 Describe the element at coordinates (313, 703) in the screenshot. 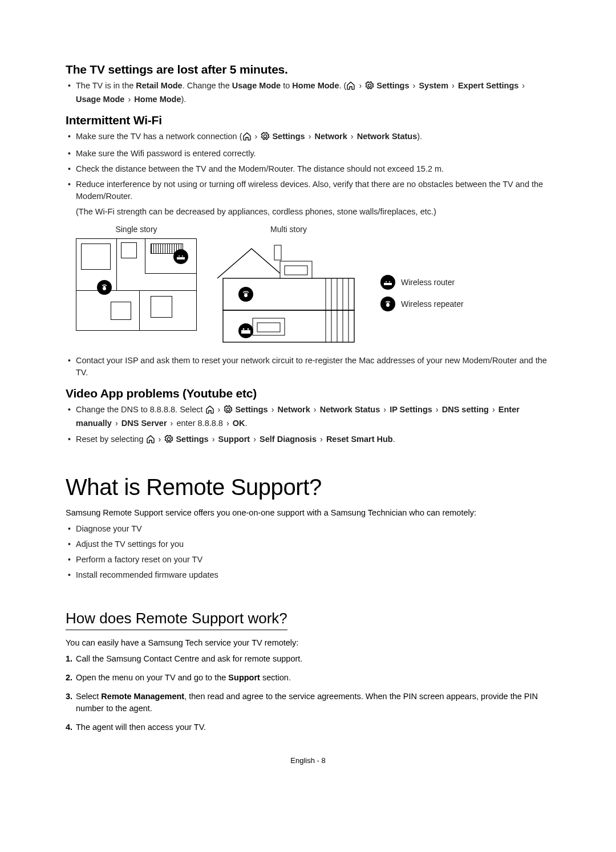

I see `step-item: Select Remote Management, then read and …` at that location.